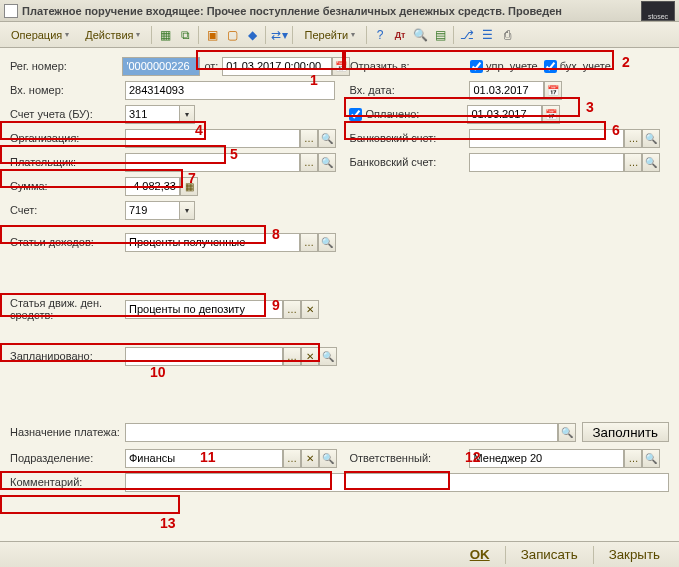  What do you see at coordinates (68, 458) in the screenshot?
I see `department-label: Подразделение:` at bounding box center [68, 458].